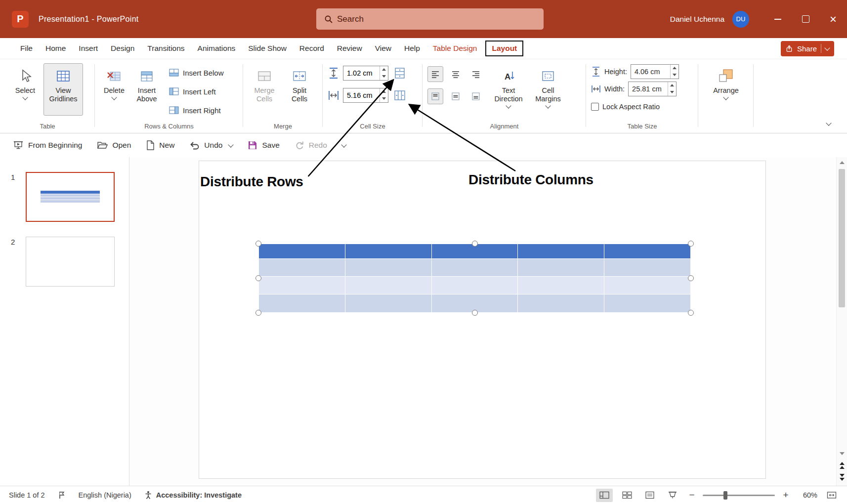 This screenshot has height=504, width=847. What do you see at coordinates (25, 89) in the screenshot?
I see `select-button: Select` at bounding box center [25, 89].